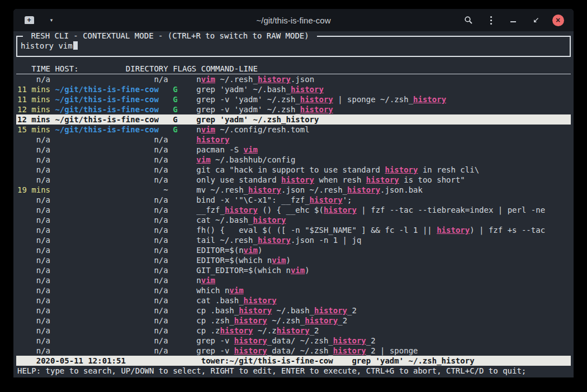  I want to click on help-line: HELP: type to search, UP/DOWN to select,…, so click(294, 371).